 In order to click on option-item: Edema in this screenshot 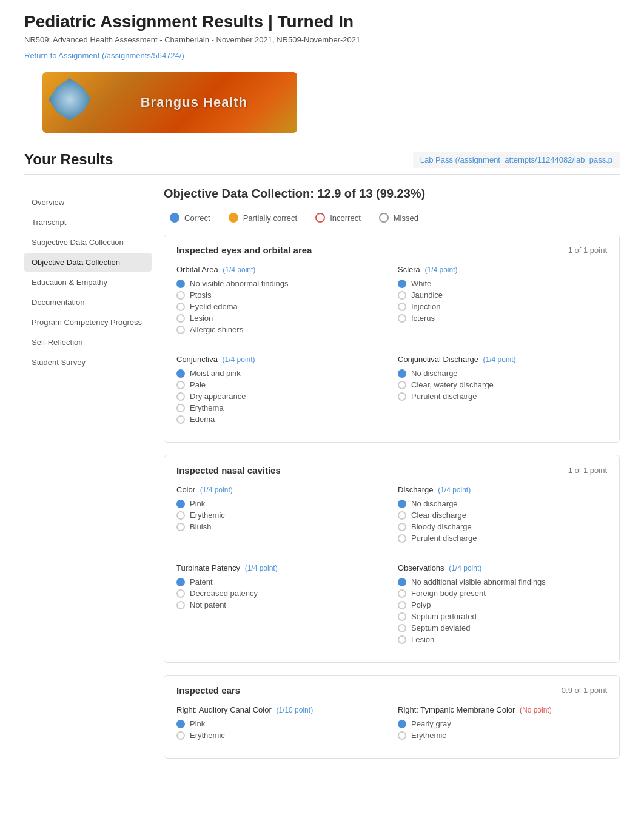, I will do `click(281, 420)`.